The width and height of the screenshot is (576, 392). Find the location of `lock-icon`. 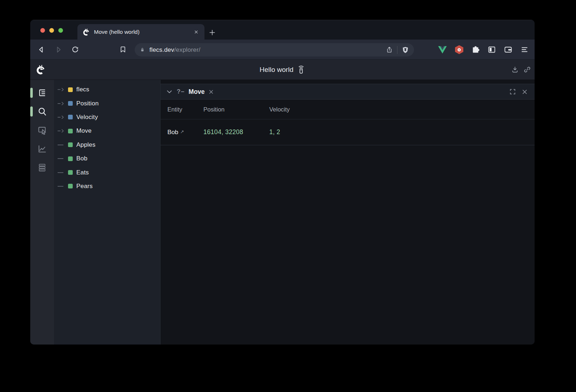

lock-icon is located at coordinates (143, 50).